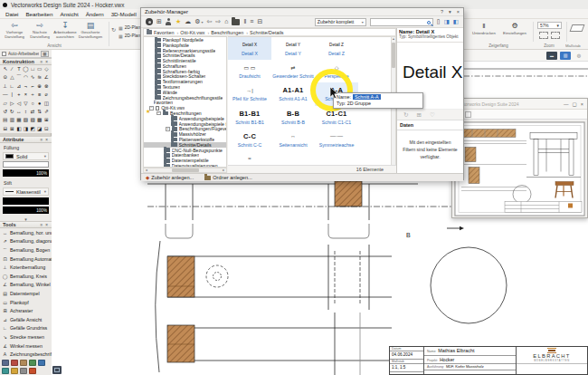  I want to click on tool-icon: ÷, so click(33, 94).